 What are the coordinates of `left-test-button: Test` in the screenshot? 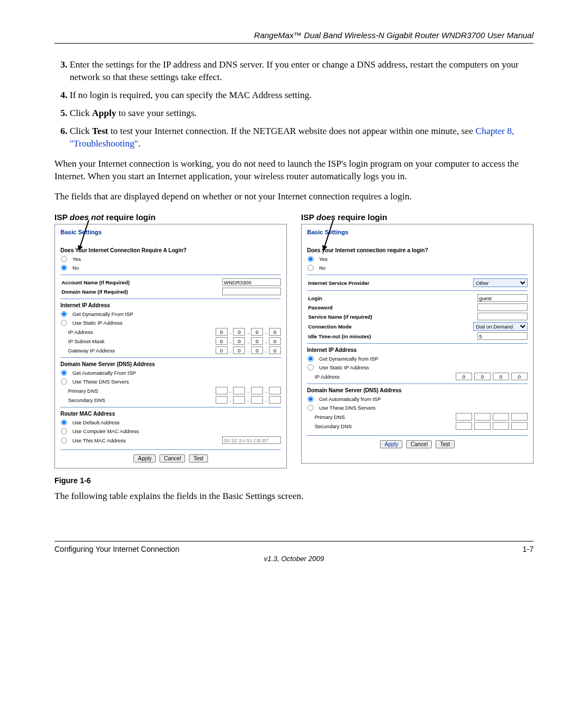 It's located at (198, 459).